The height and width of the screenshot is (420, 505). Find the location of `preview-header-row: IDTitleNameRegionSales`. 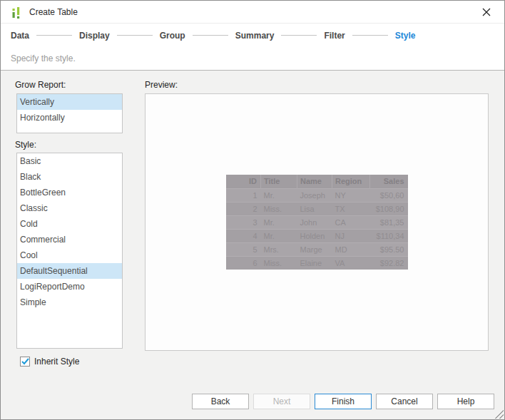

preview-header-row: IDTitleNameRegionSales is located at coordinates (317, 181).